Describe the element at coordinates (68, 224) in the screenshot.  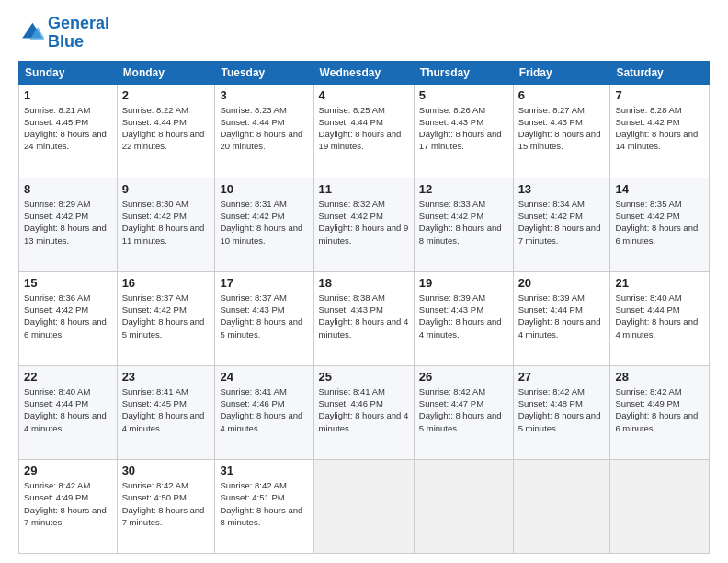
I see `calendar-cell: 8 Sunrise: 8:29 AM Sunset: 4:42 PM Dayli…` at that location.